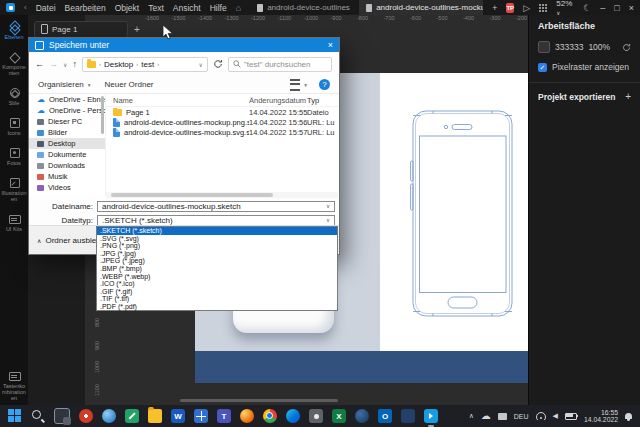 This screenshot has height=427, width=640. Describe the element at coordinates (14, 190) in the screenshot. I see `sidebar-item-illustrationen: Illustrationen` at that location.